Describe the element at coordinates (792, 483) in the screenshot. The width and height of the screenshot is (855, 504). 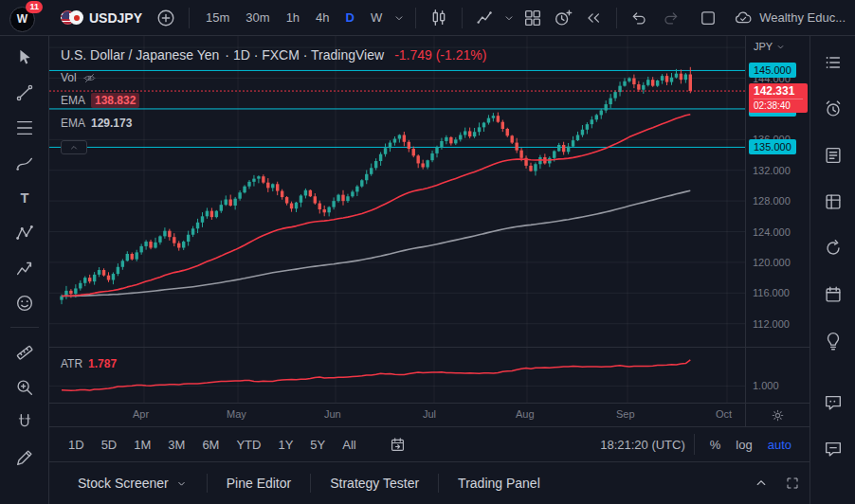
I see `panel-expand-button` at that location.